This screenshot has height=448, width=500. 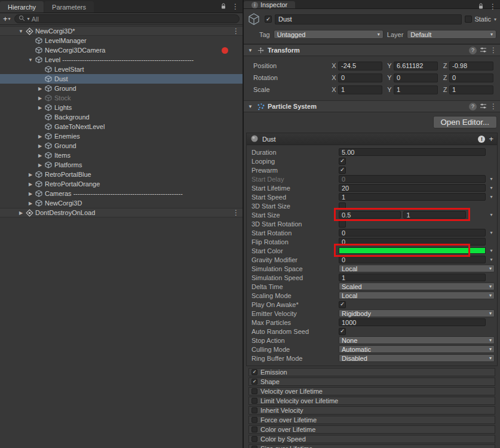 I want to click on hierarchy-item: Background, so click(x=121, y=117).